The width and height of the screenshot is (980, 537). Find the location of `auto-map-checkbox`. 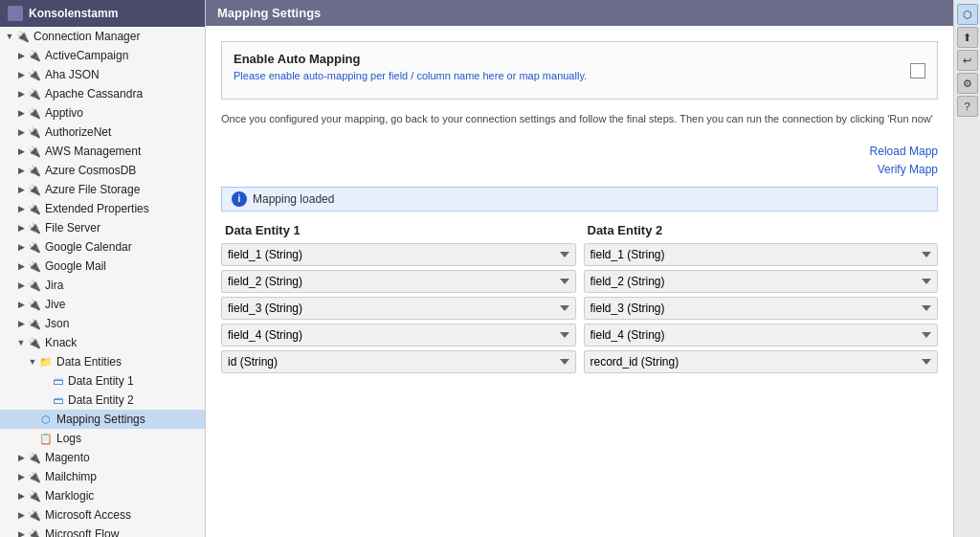

auto-map-checkbox is located at coordinates (918, 71).